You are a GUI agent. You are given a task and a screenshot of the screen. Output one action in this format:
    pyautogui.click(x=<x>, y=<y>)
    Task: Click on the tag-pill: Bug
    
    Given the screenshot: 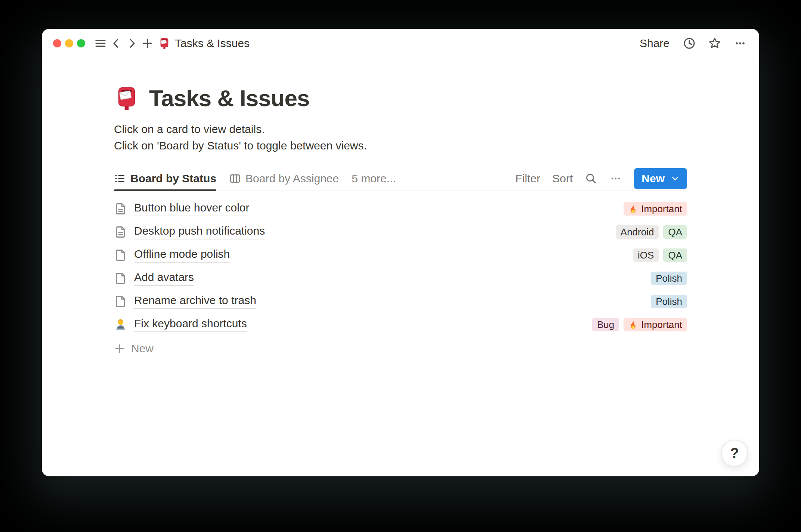 What is the action you would take?
    pyautogui.click(x=606, y=325)
    